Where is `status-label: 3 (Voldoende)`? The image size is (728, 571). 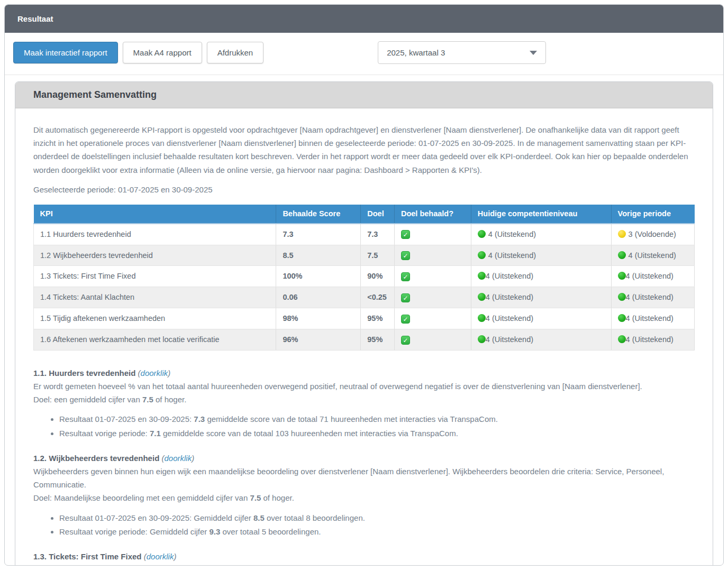
status-label: 3 (Voldoende) is located at coordinates (652, 234).